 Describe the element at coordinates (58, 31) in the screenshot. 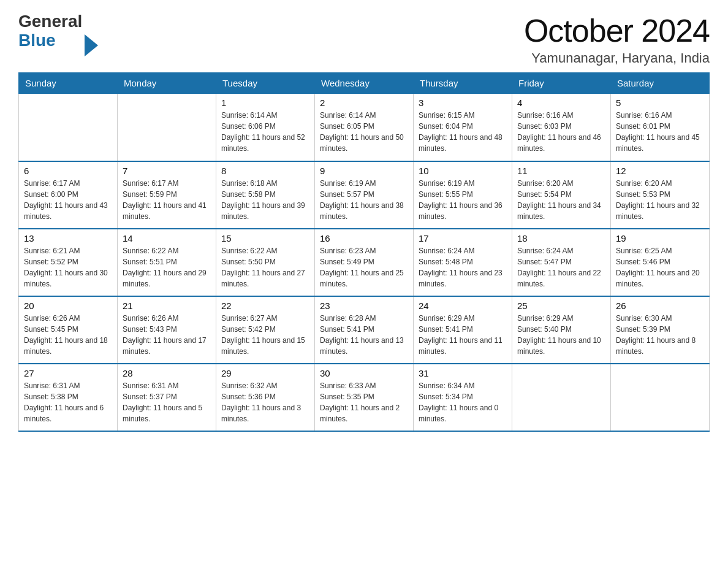

I see `logo: General Blue` at that location.